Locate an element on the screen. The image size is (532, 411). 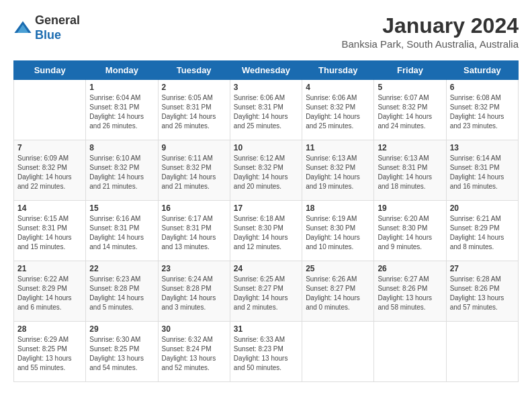
day-cell: 16Sunrise: 6:17 AM Sunset: 8:31 PM Dayli… is located at coordinates (193, 231).